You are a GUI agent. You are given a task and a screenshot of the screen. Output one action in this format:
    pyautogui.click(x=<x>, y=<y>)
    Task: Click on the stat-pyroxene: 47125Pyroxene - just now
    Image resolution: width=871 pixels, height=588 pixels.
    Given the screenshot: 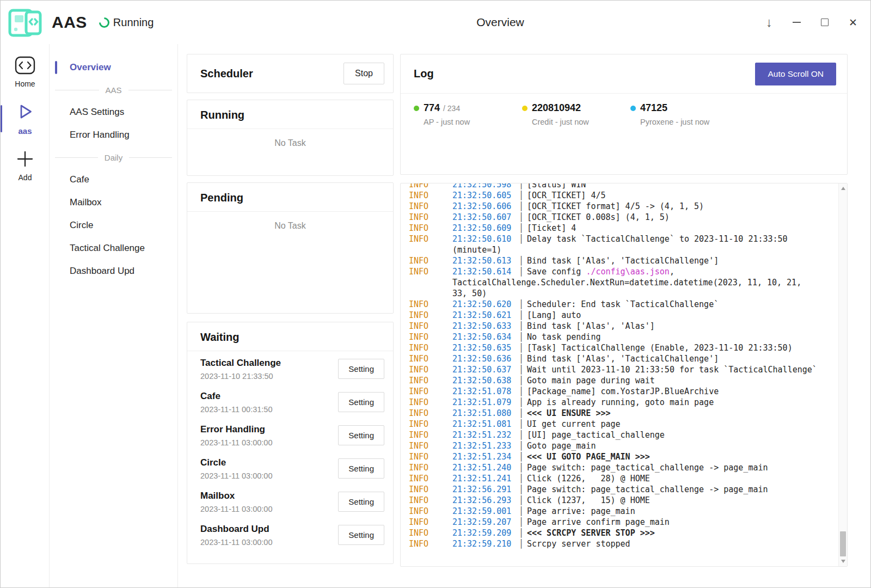 What is the action you would take?
    pyautogui.click(x=685, y=114)
    